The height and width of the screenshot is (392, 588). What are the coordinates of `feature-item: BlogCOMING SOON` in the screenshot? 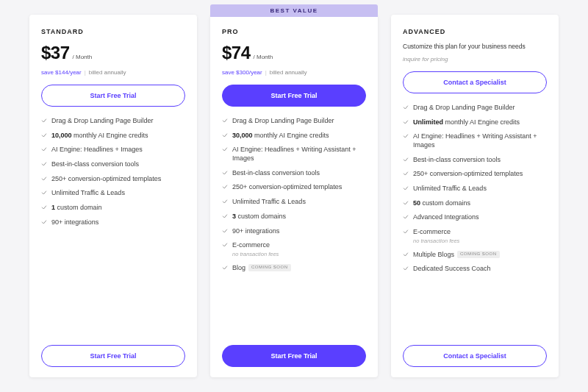 It's located at (294, 268).